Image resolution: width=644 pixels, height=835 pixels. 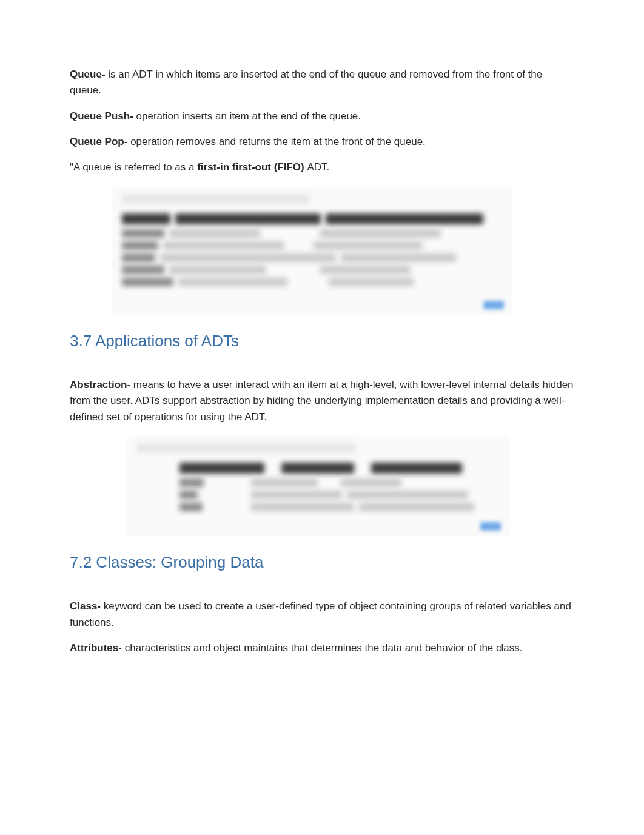 I want to click on fifo-bold: first-in first-out (FIFO), so click(x=252, y=167).